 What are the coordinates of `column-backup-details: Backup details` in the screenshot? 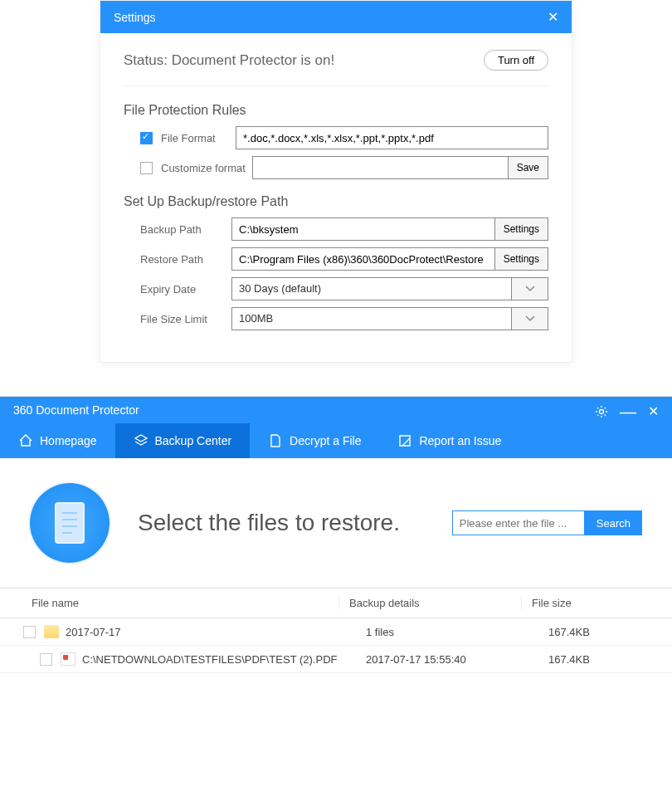 It's located at (430, 603).